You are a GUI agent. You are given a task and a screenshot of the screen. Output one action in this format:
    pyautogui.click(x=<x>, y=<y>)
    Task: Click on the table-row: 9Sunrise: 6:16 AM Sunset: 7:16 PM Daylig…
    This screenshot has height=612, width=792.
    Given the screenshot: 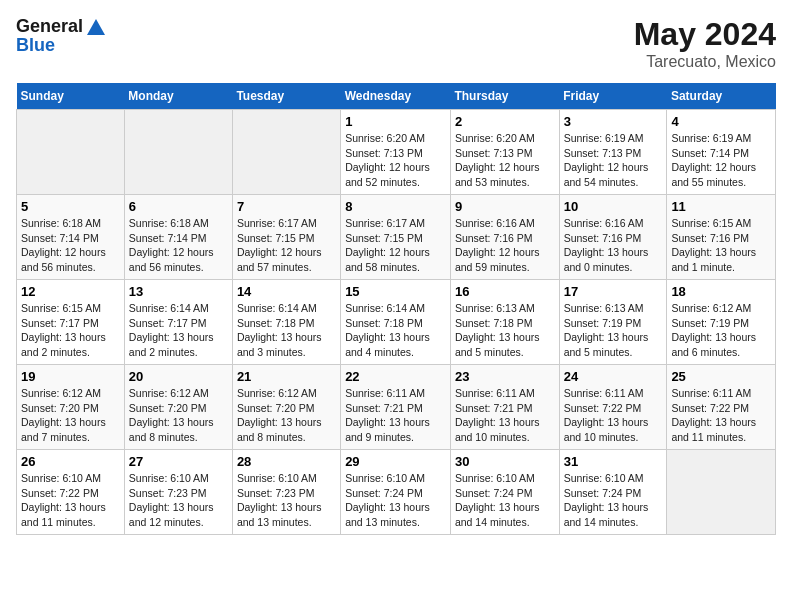 What is the action you would take?
    pyautogui.click(x=504, y=238)
    